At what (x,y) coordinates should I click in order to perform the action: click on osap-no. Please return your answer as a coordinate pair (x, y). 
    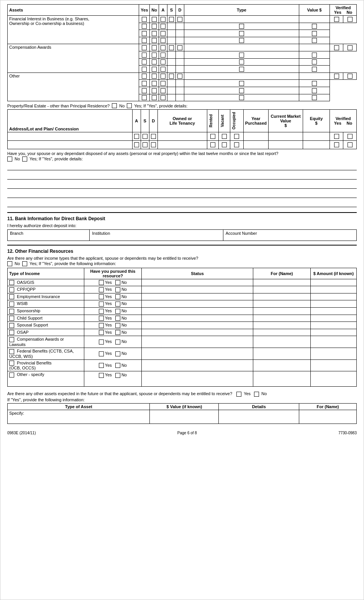
    Looking at the image, I should click on (118, 332).